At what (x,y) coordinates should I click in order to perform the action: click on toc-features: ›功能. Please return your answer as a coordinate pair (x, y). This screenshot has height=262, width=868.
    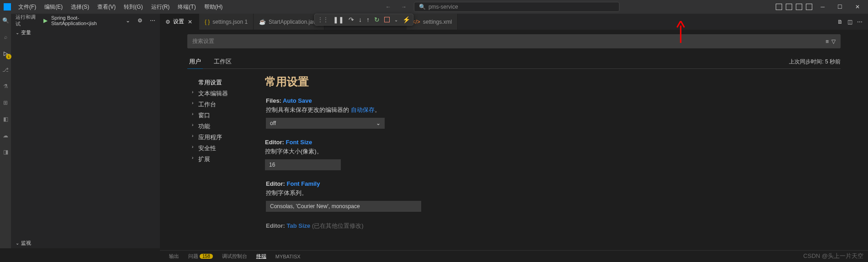
    Looking at the image, I should click on (224, 126).